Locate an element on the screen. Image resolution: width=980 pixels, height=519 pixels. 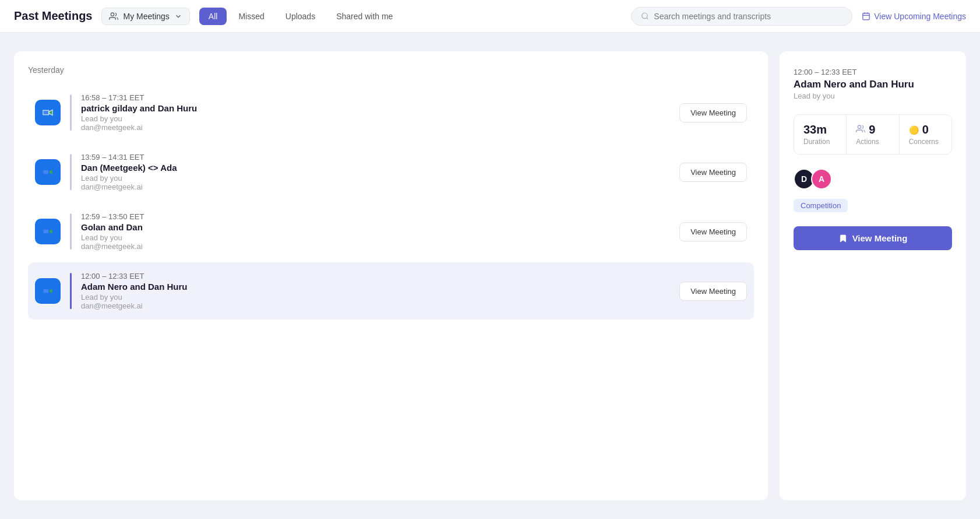
my-meetings-dropdown: My Meetings is located at coordinates (146, 16).